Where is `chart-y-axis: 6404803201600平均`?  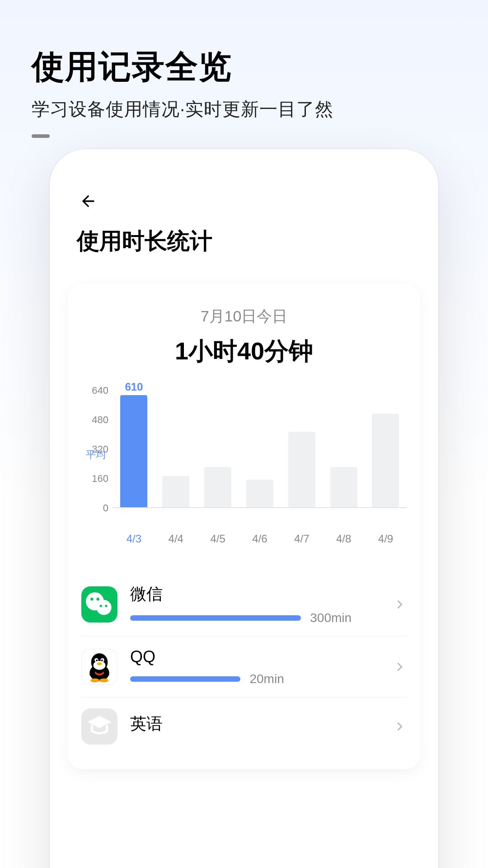
chart-y-axis: 6404803201600平均 is located at coordinates (97, 449).